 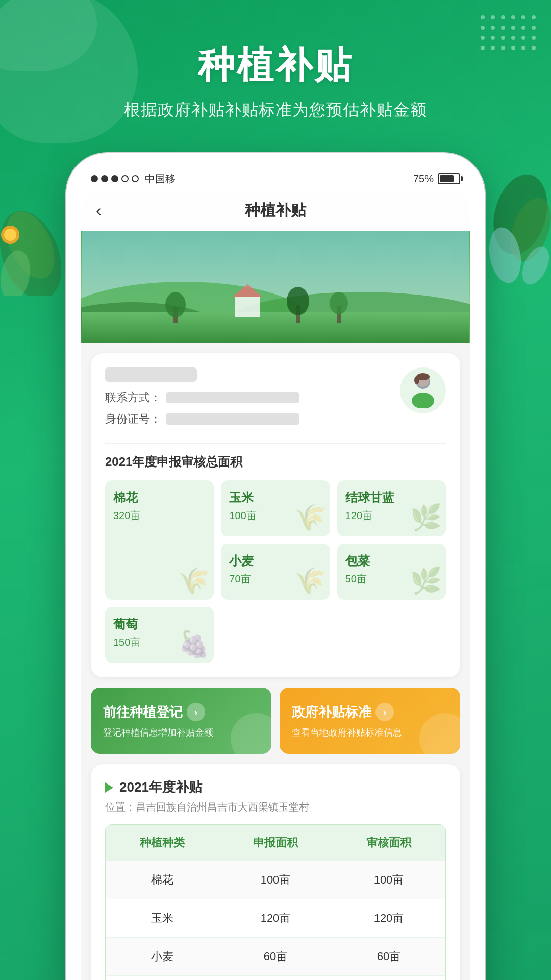 I want to click on crop-item-corn: 玉米 100亩 🌾, so click(x=276, y=508).